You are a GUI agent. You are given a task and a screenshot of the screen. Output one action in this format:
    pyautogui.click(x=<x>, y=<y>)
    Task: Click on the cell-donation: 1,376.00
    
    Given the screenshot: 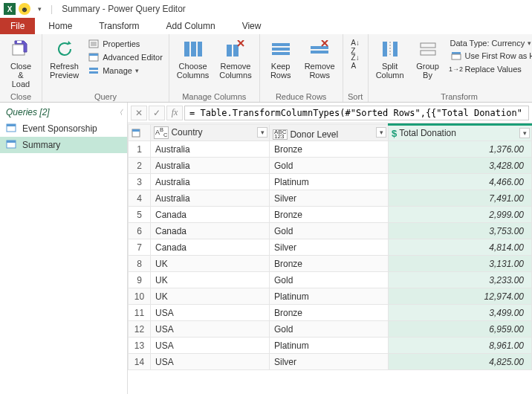 What is the action you would take?
    pyautogui.click(x=461, y=149)
    